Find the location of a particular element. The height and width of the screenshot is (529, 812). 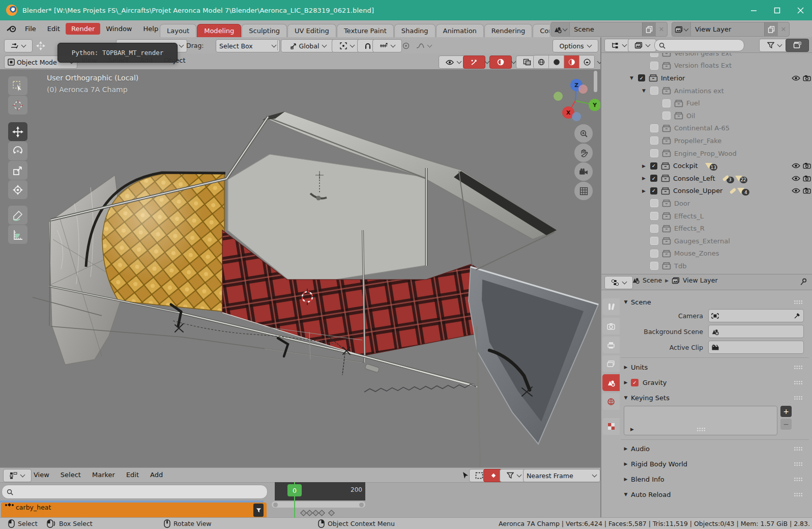

pan-hand-button is located at coordinates (584, 153).